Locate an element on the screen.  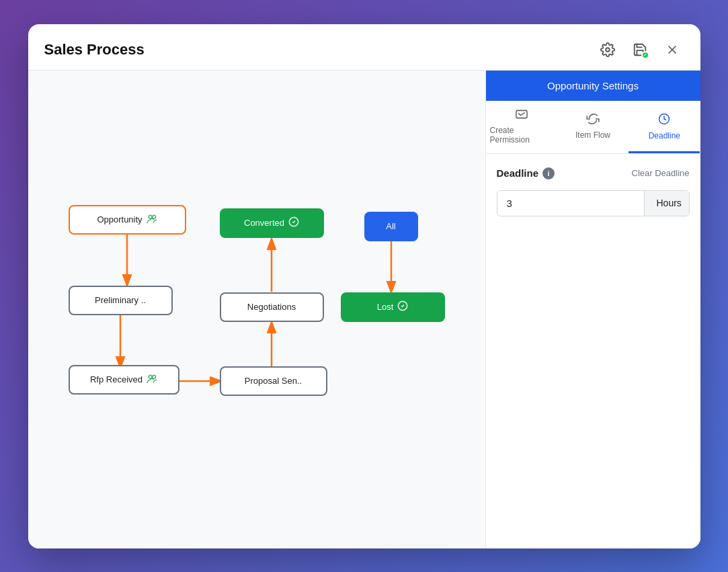
save-button is located at coordinates (640, 50).